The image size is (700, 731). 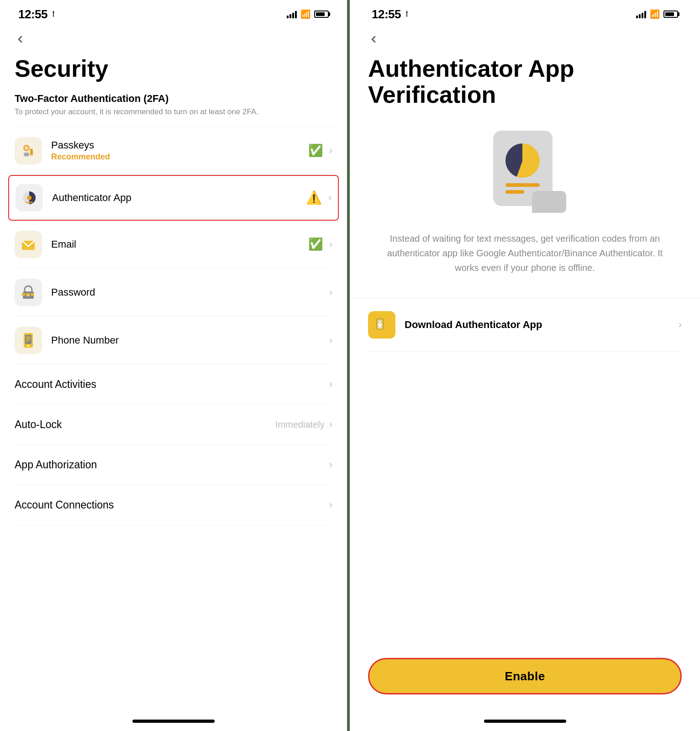 I want to click on pie-chart-illustration, so click(x=522, y=161).